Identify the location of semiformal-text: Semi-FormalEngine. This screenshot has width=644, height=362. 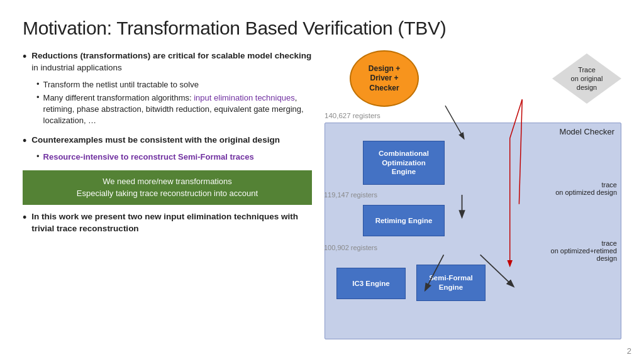
(451, 283).